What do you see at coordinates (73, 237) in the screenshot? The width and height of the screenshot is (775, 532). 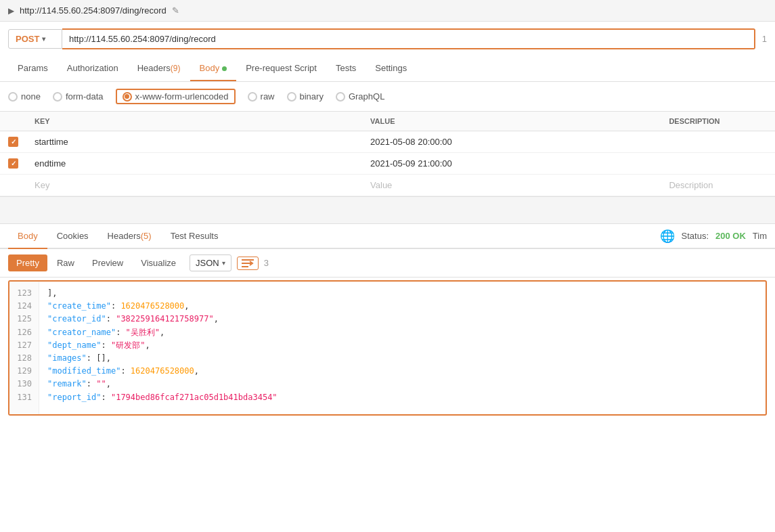 I see `resp-tab-cookies: Cookies` at bounding box center [73, 237].